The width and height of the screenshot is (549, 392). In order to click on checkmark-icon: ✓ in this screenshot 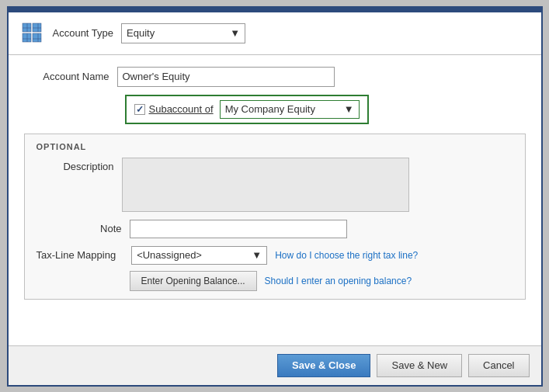, I will do `click(140, 109)`.